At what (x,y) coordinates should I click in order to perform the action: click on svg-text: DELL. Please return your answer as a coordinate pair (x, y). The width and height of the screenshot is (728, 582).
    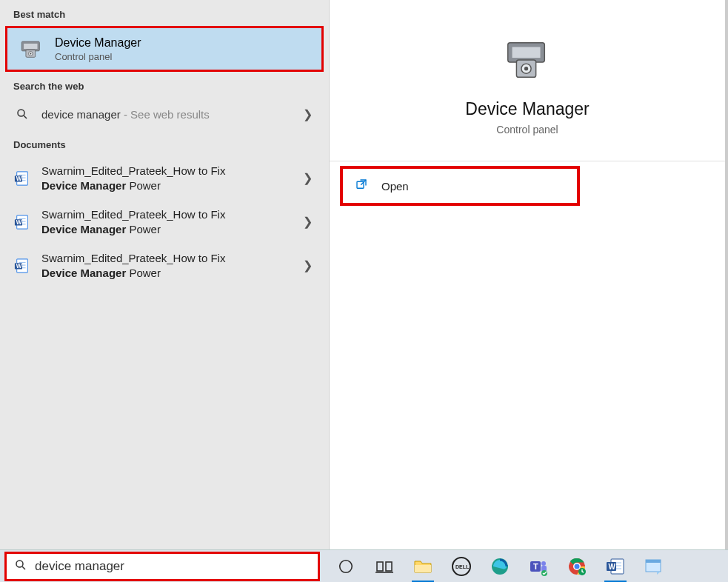
    Looking at the image, I should click on (462, 567).